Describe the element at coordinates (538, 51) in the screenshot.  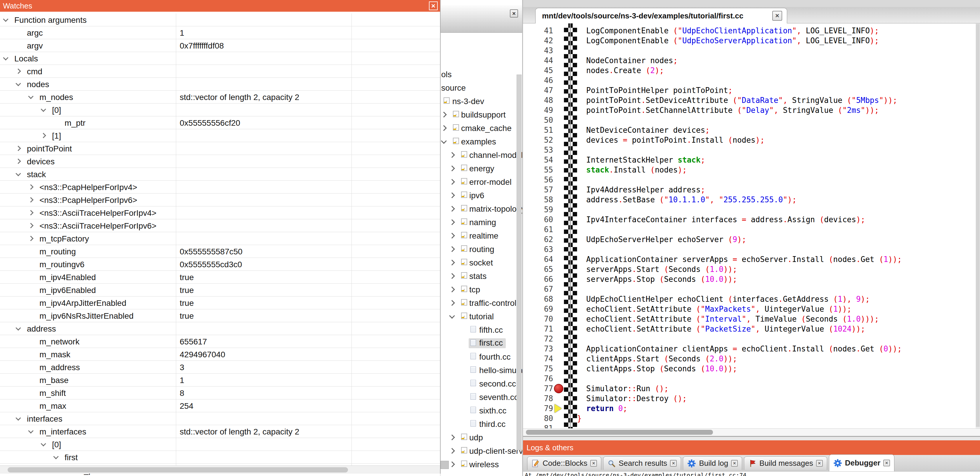
I see `line-number: 43` at that location.